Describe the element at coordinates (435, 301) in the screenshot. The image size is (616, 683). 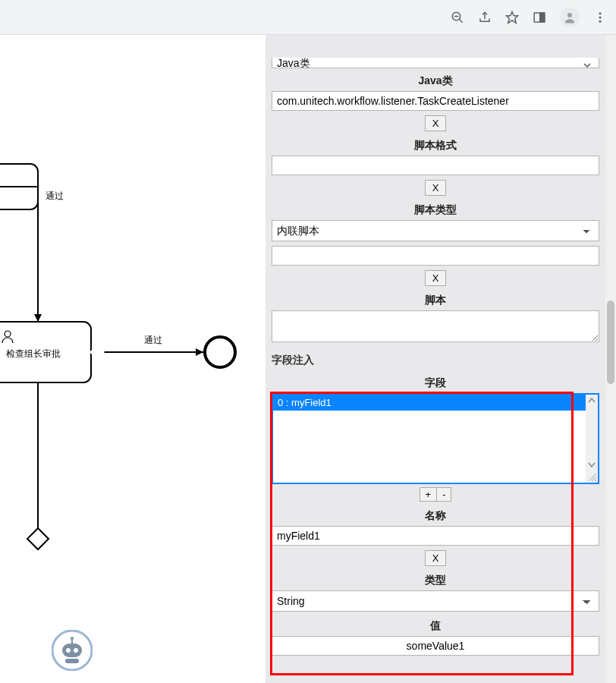
I see `script-label: 脚本` at that location.